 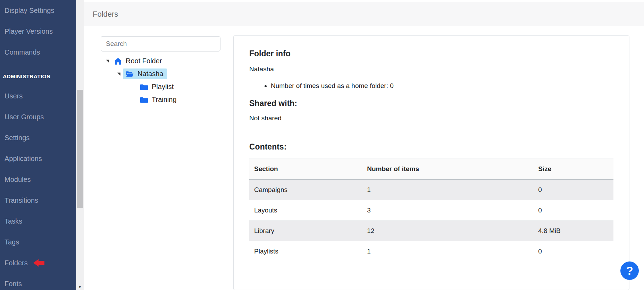 What do you see at coordinates (431, 54) in the screenshot?
I see `folder-info-title: Folder info` at bounding box center [431, 54].